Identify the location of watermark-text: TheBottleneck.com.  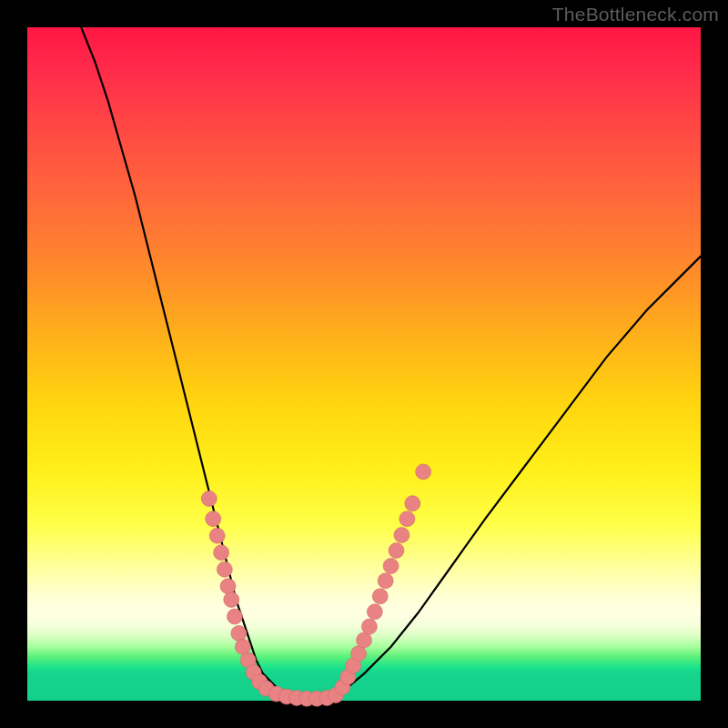
(635, 15).